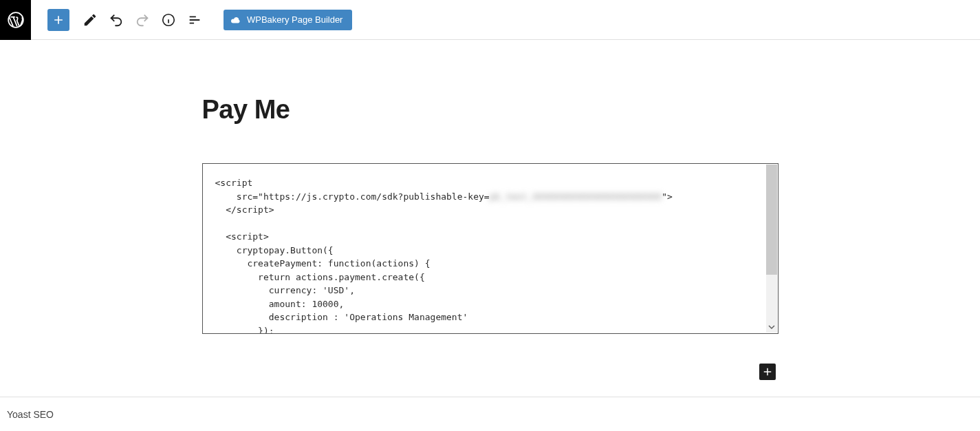  I want to click on outline-button, so click(195, 20).